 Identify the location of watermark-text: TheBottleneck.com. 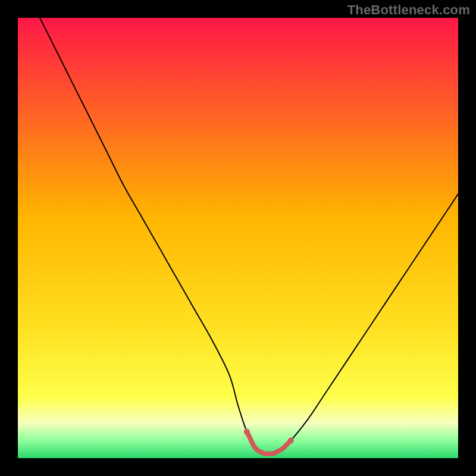
(409, 10).